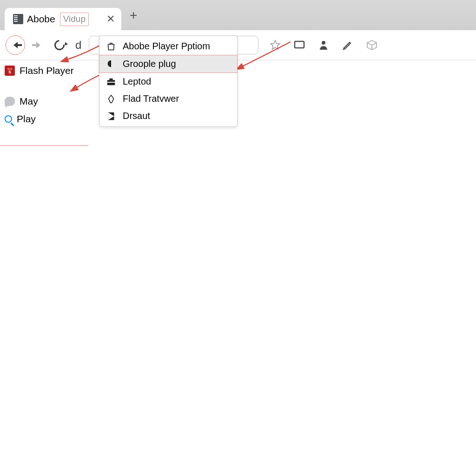 The height and width of the screenshot is (476, 476). What do you see at coordinates (238, 15) in the screenshot?
I see `tab-bar: Abobe Vidup ✕ +` at bounding box center [238, 15].